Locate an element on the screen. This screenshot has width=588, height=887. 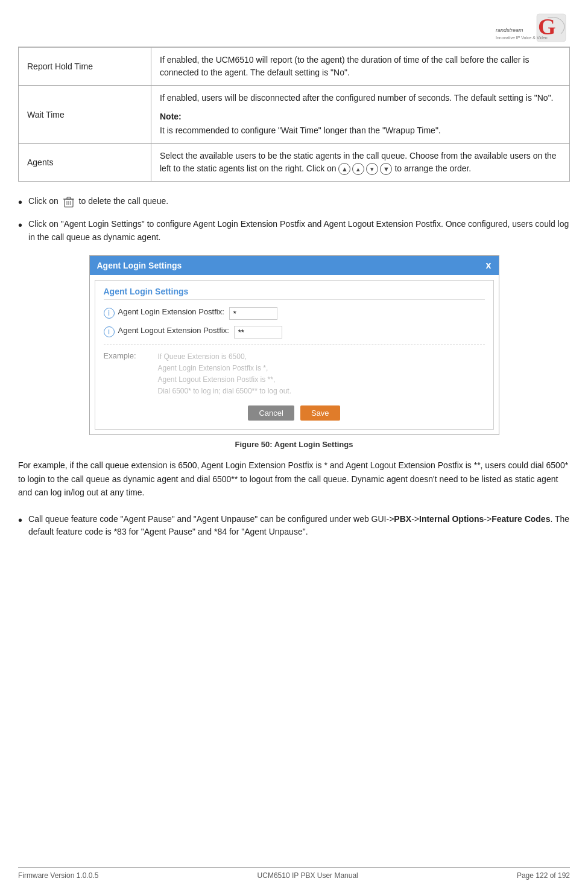
arrange-up-small-icon: ▴ is located at coordinates (358, 169).